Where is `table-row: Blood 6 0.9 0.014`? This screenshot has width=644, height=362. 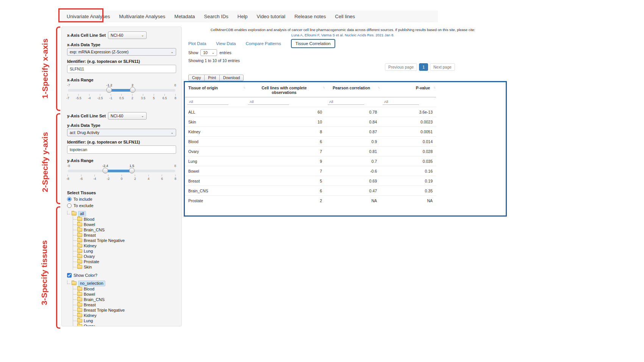
table-row: Blood 6 0.9 0.014 is located at coordinates (311, 141).